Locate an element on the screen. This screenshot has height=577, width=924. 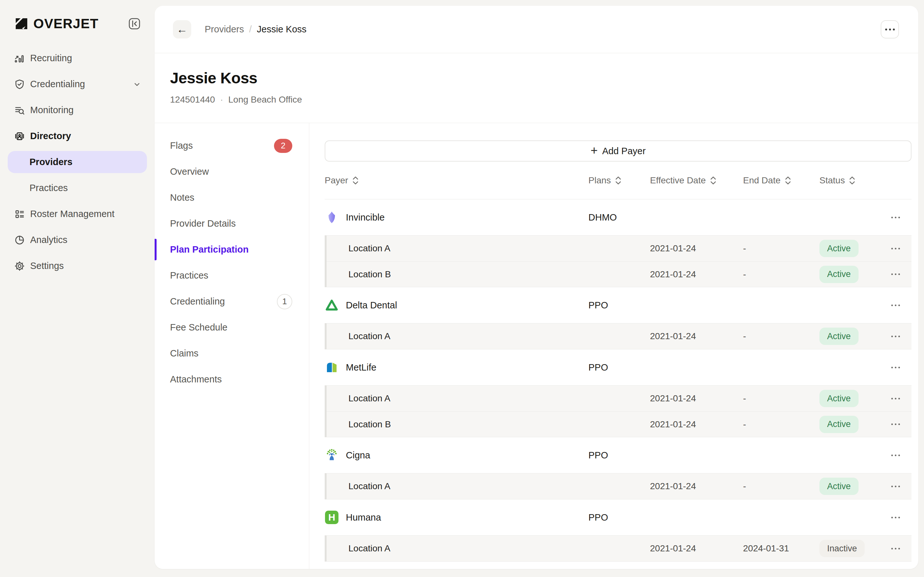
brand-name: OVERJET is located at coordinates (66, 24).